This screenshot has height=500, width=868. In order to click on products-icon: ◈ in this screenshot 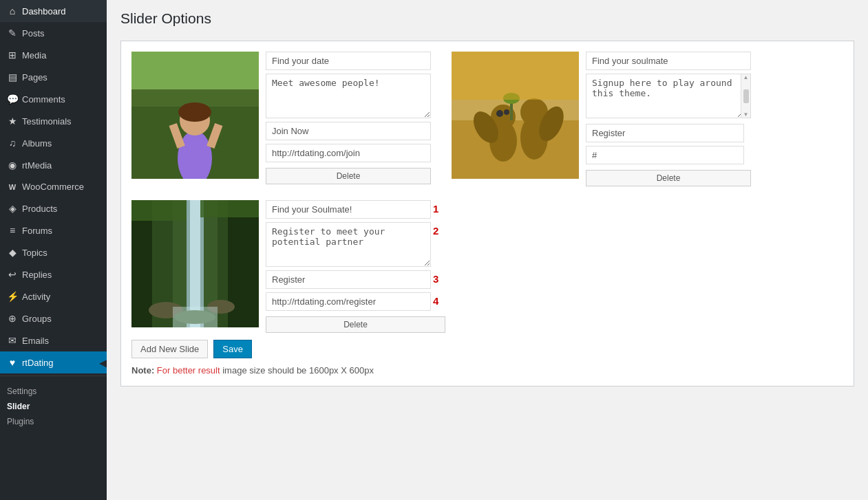, I will do `click(12, 208)`.